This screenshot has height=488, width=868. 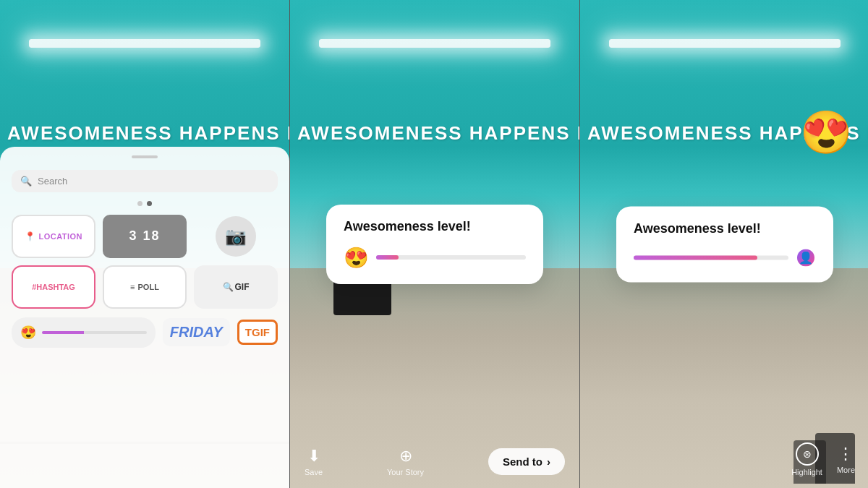 What do you see at coordinates (242, 287) in the screenshot?
I see `gif-label: GIF` at bounding box center [242, 287].